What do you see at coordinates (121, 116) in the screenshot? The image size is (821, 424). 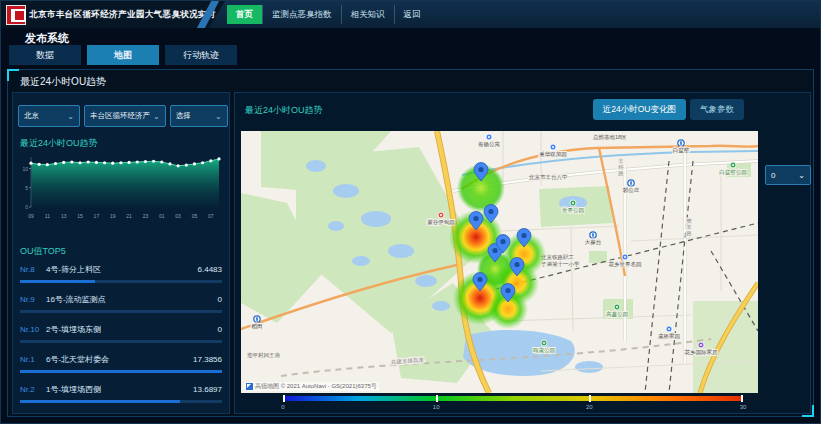 I see `filter-row: 北京 ⌄ 丰台区循环经济产 ⌄ 选择 ⌄` at bounding box center [121, 116].